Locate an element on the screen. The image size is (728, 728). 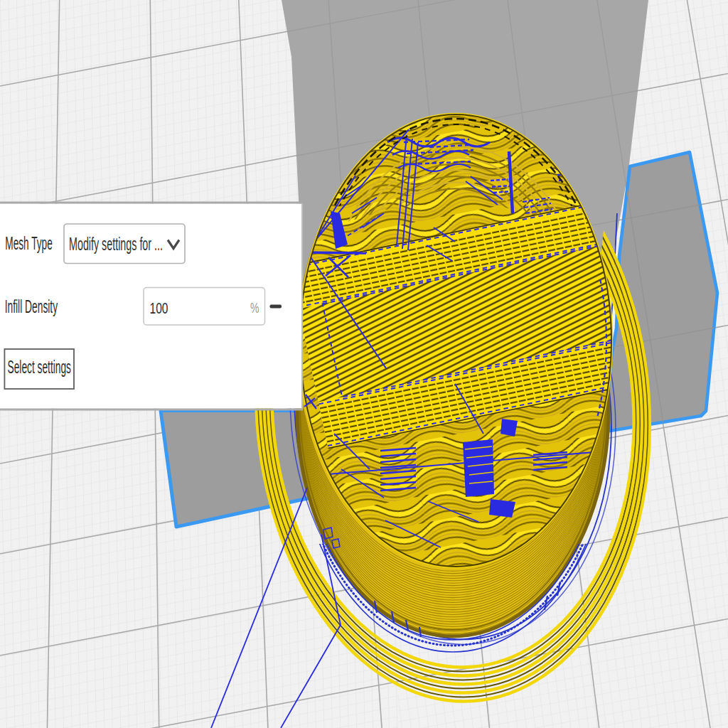
svg-text: Infill Density is located at coordinates (31, 306).